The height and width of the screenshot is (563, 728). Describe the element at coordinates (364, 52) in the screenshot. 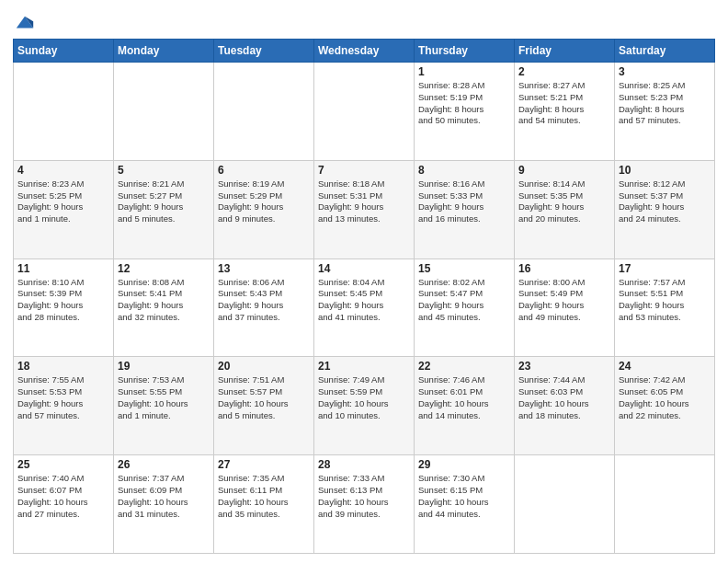

I see `calendar-header-row: SundayMondayTuesdayWednesdayThursdayFrid…` at that location.